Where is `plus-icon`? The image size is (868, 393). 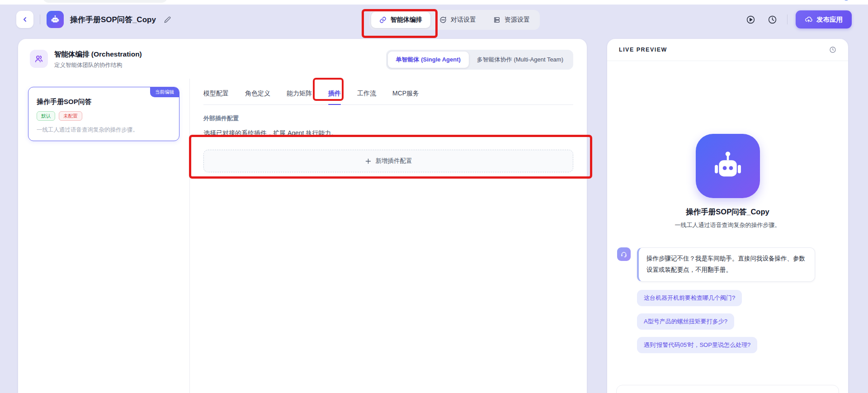
plus-icon is located at coordinates (368, 161).